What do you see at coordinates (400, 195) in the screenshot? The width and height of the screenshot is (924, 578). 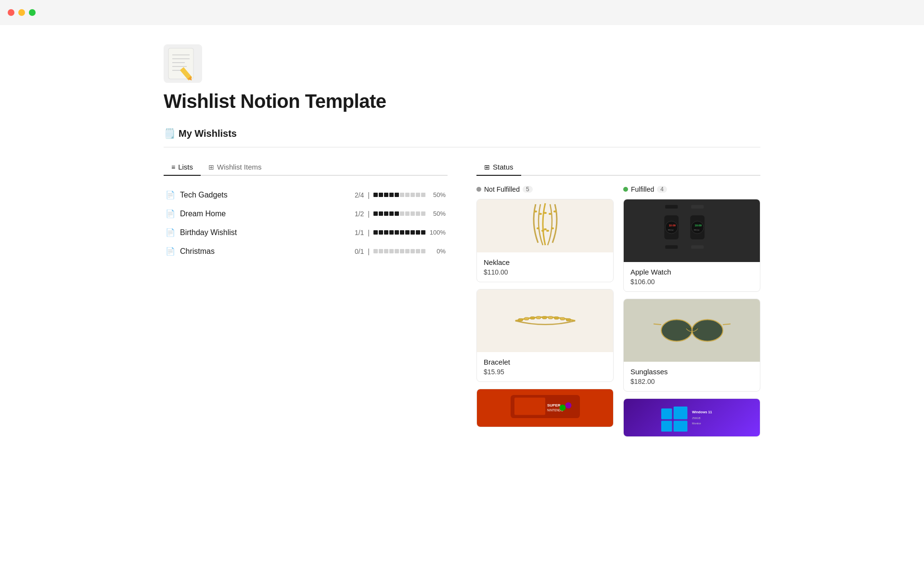 I see `list-item-meta: 2/4 |` at bounding box center [400, 195].